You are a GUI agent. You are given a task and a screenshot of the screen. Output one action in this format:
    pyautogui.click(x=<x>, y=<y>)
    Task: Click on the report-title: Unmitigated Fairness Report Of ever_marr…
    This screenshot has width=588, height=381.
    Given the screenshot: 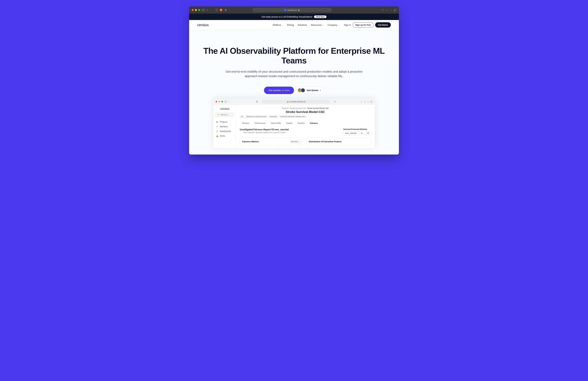 What is the action you would take?
    pyautogui.click(x=264, y=129)
    